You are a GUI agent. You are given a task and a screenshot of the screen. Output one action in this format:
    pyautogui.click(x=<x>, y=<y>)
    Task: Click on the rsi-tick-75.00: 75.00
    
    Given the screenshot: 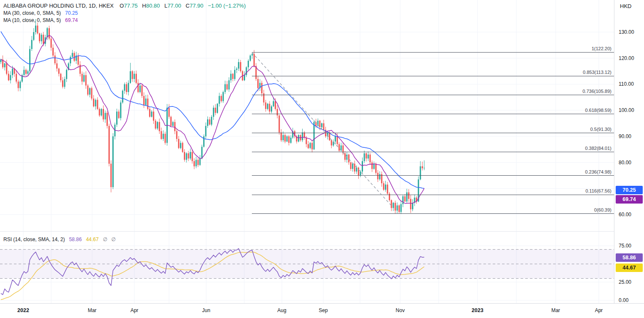 What is the action you would take?
    pyautogui.click(x=625, y=246)
    